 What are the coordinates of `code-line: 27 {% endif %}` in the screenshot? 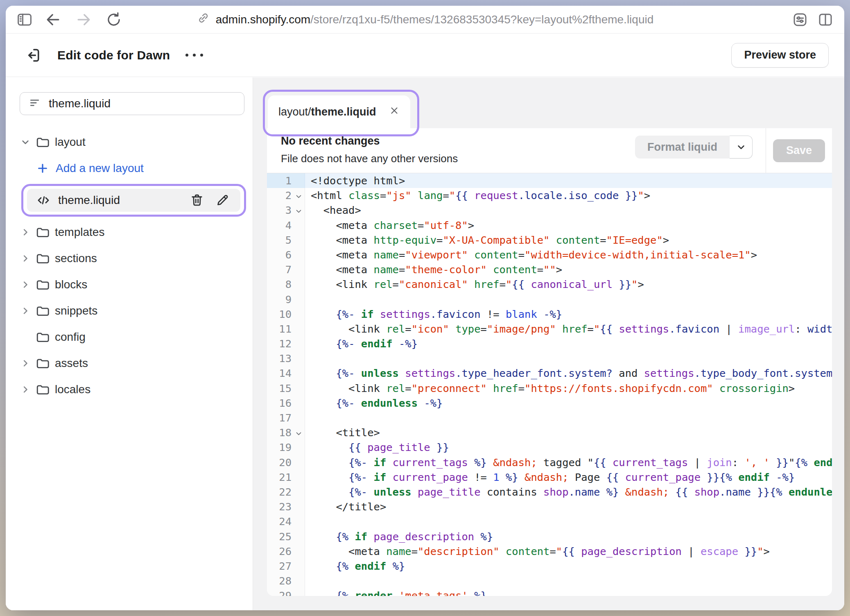 It's located at (549, 566).